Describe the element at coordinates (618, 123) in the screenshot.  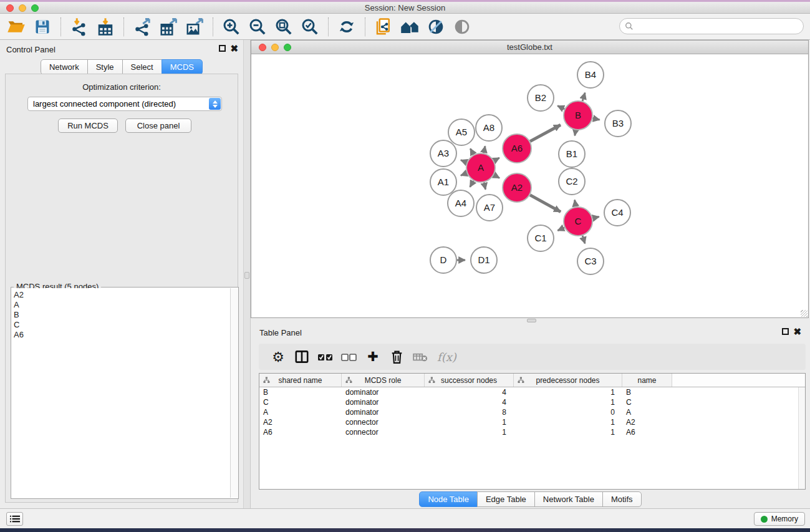
I see `graph-node-B3: B3` at that location.